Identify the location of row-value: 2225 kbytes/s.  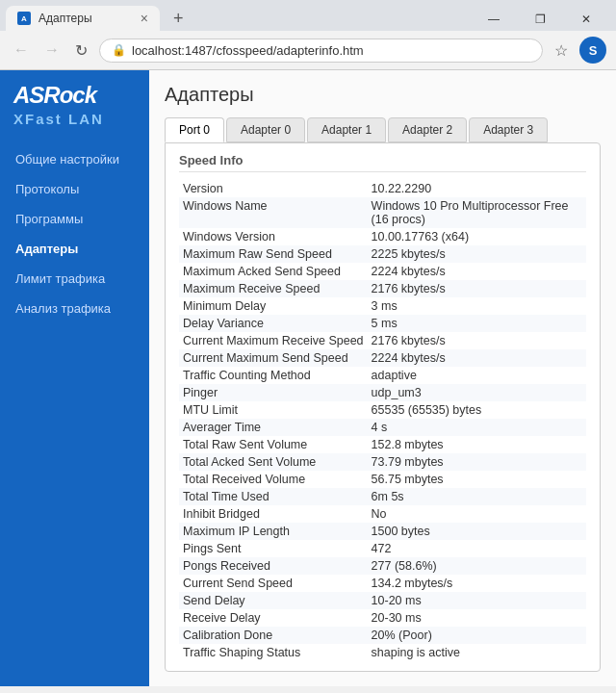
(477, 254).